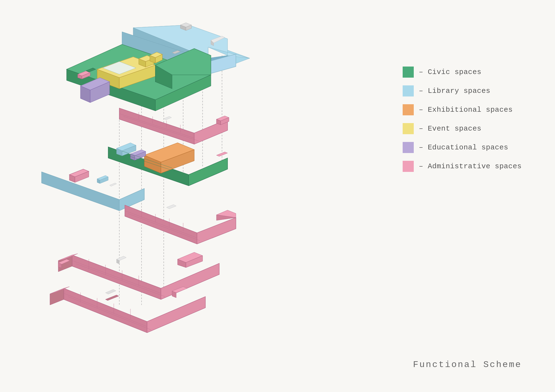  Describe the element at coordinates (462, 129) in the screenshot. I see `legend-item-event: – Event spaces` at that location.